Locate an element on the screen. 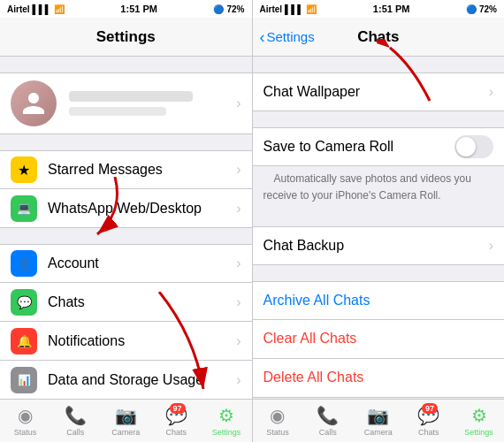  web-label: WhatsApp Web/Desktop is located at coordinates (140, 209).